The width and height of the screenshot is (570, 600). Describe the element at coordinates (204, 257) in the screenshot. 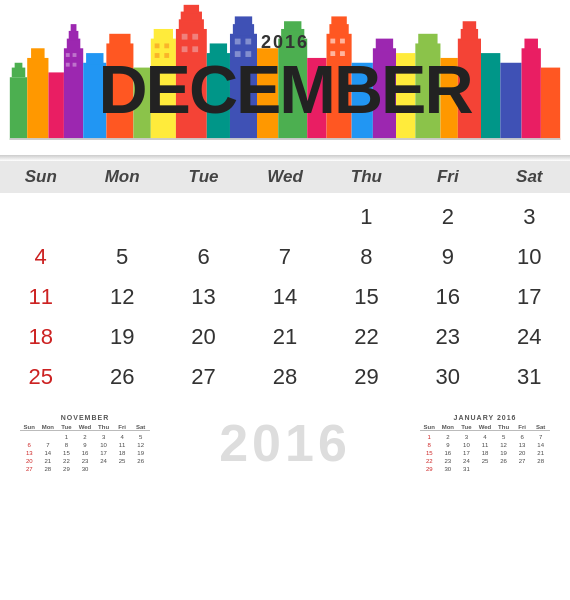

I see `cal-cell: 6` at that location.